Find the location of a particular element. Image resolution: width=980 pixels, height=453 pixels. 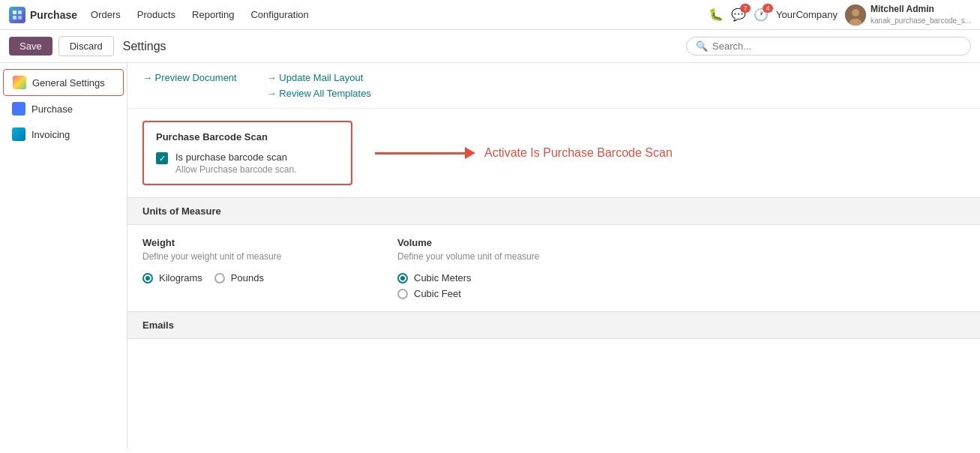

bug-button: 🐛 is located at coordinates (716, 15).